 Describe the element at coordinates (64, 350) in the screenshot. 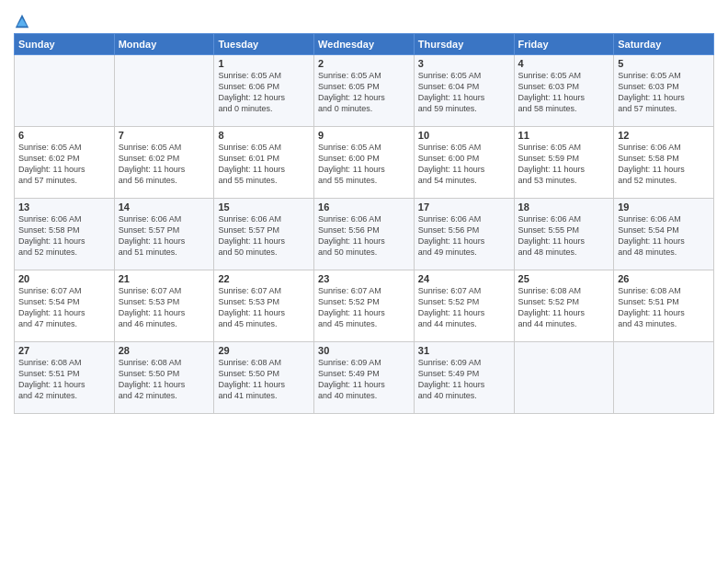

I see `day-number: 27` at that location.